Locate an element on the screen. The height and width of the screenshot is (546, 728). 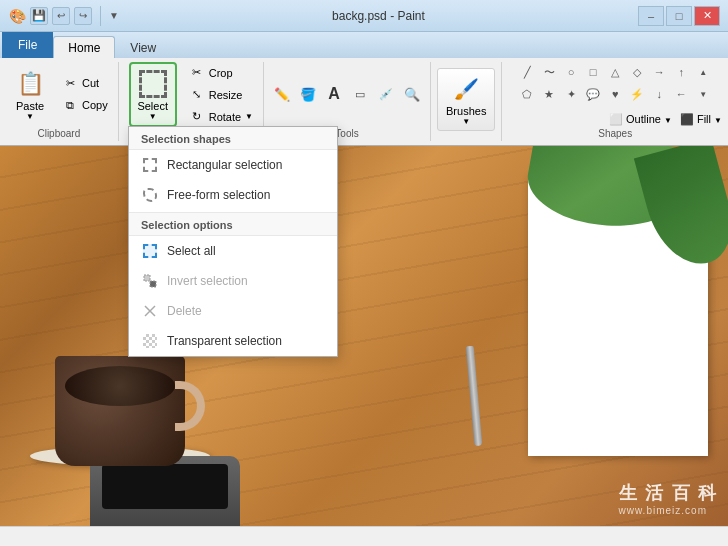
freeform-selection-icon is located at coordinates (150, 195).